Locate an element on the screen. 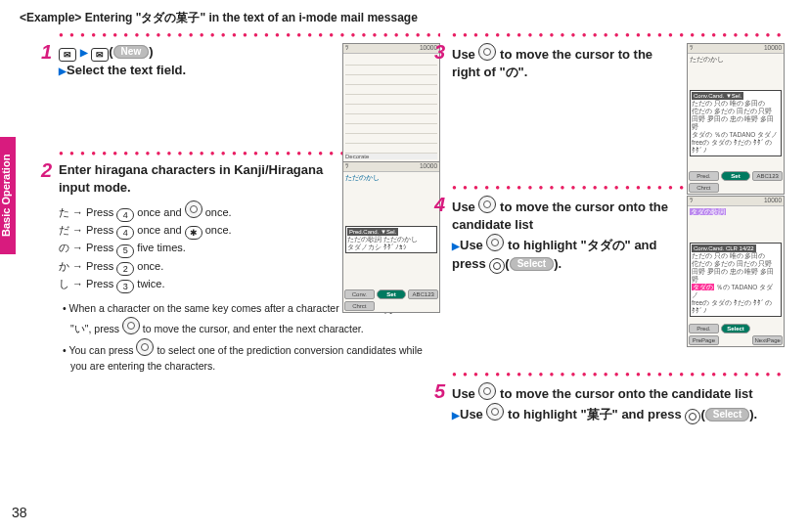  step-number: 1 is located at coordinates (47, 53).